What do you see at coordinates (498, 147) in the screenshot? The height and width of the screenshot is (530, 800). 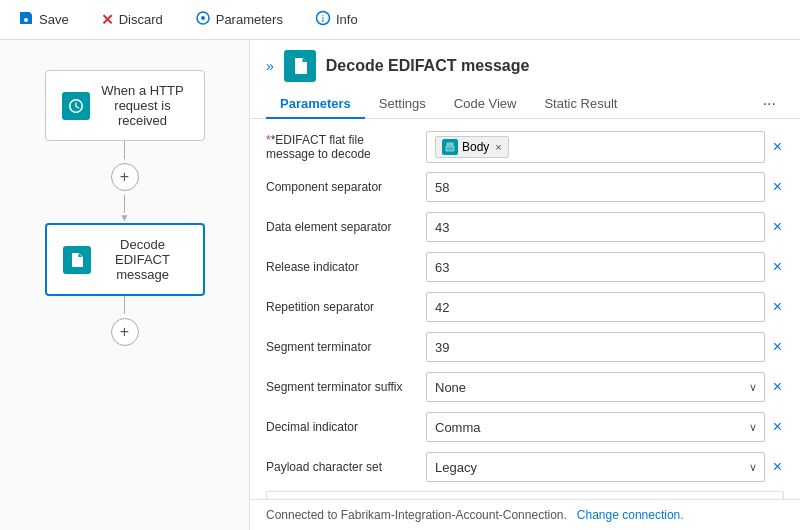 I see `tag-close-btn: ×` at bounding box center [498, 147].